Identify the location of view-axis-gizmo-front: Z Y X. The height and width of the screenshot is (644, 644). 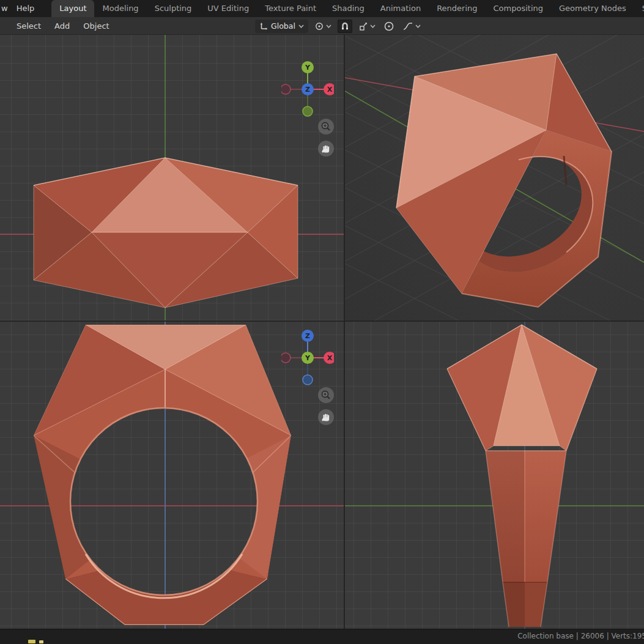
(308, 357).